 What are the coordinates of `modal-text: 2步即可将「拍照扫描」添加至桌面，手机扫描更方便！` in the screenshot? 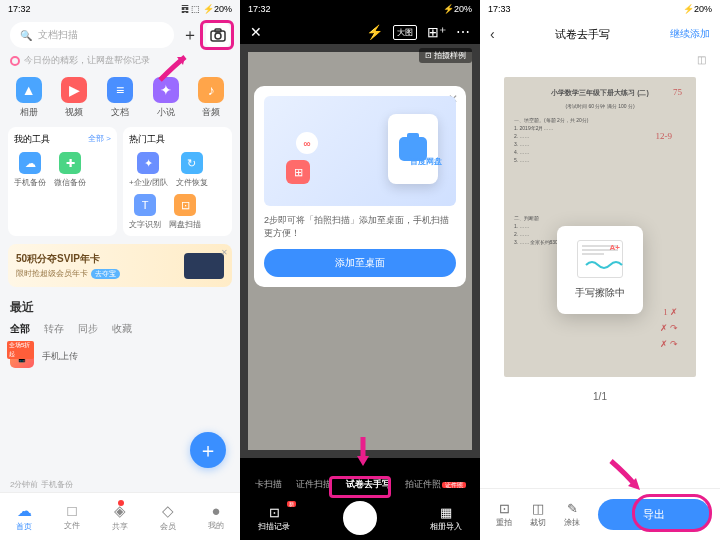 It's located at (360, 226).